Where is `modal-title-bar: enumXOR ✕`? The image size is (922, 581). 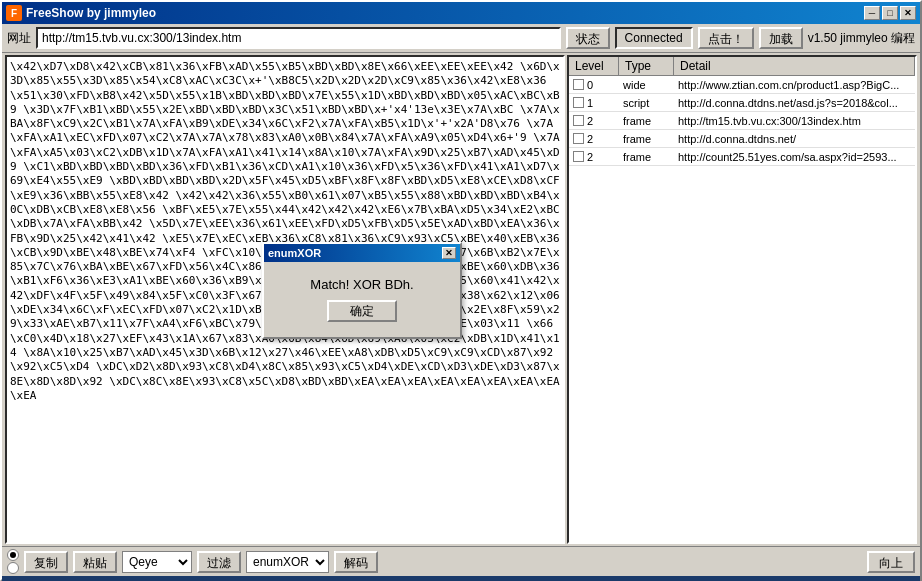
modal-title-bar: enumXOR ✕ is located at coordinates (362, 253).